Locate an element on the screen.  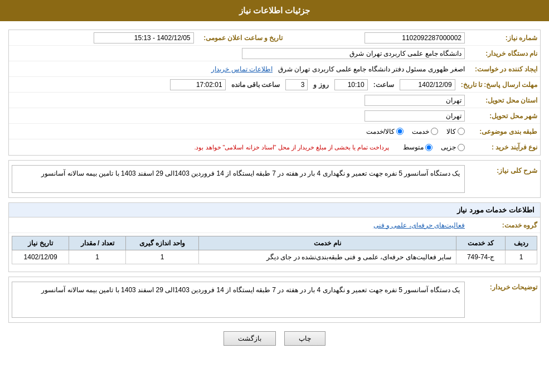
row-deadline: مهلت ارسال پاسخ: تا تاریخ: ساعت: روز و س… is located at coordinates (274, 85).